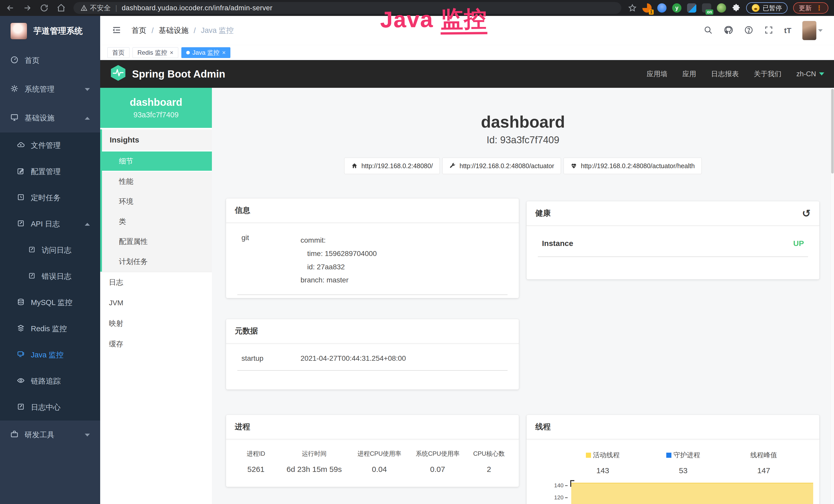  I want to click on sba-item-scheduled-tasks: 计划任务, so click(157, 262).